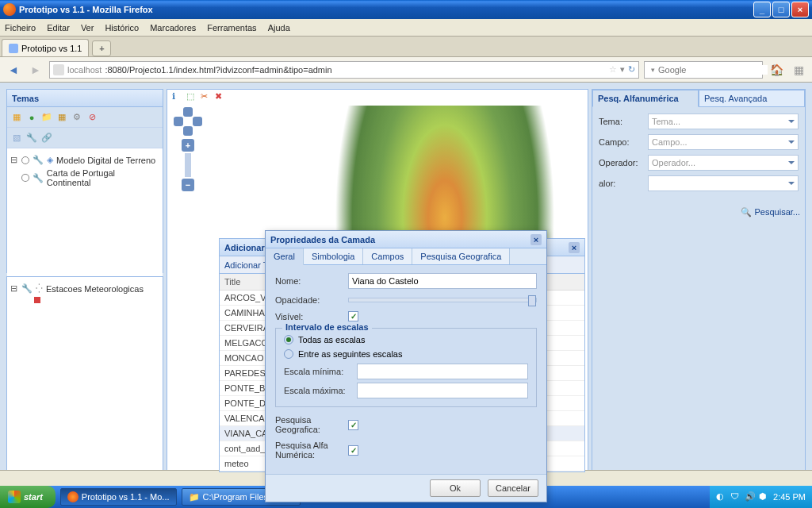  I want to click on tray-icon: 🔊, so click(750, 497).